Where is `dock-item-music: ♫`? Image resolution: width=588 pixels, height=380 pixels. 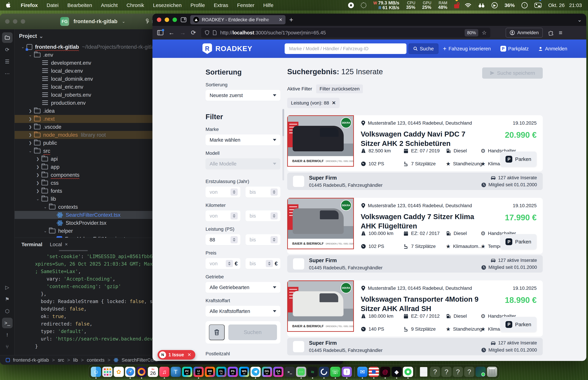 dock-item-music: ♫ is located at coordinates (164, 372).